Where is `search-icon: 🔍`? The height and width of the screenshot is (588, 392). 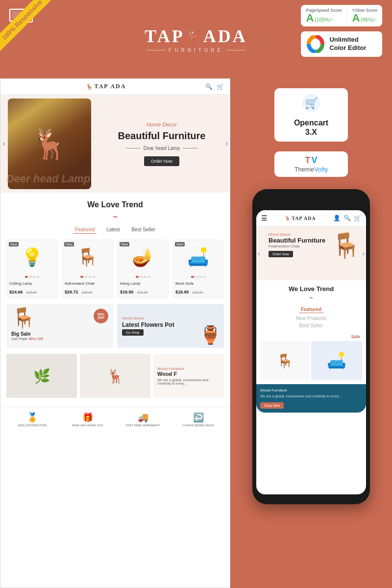
search-icon: 🔍 is located at coordinates (209, 87).